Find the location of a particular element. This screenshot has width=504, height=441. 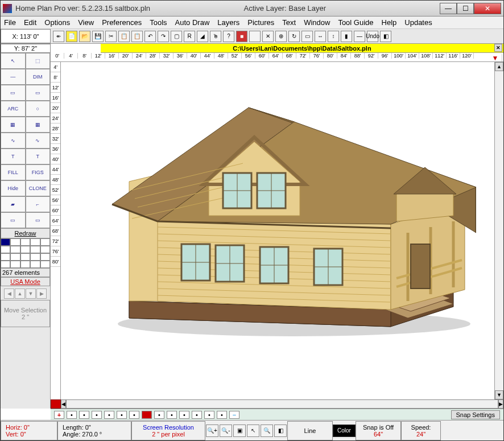

menu-autodraw: Auto Draw is located at coordinates (192, 23).